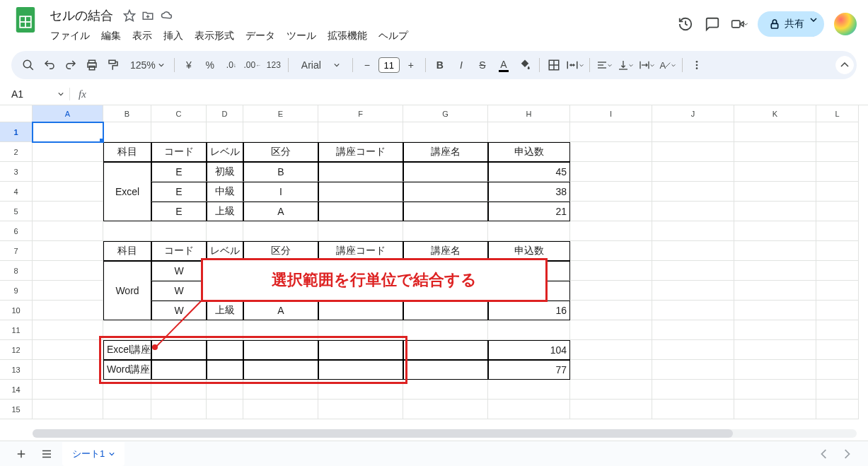  I want to click on row-header-7: 7, so click(16, 251).